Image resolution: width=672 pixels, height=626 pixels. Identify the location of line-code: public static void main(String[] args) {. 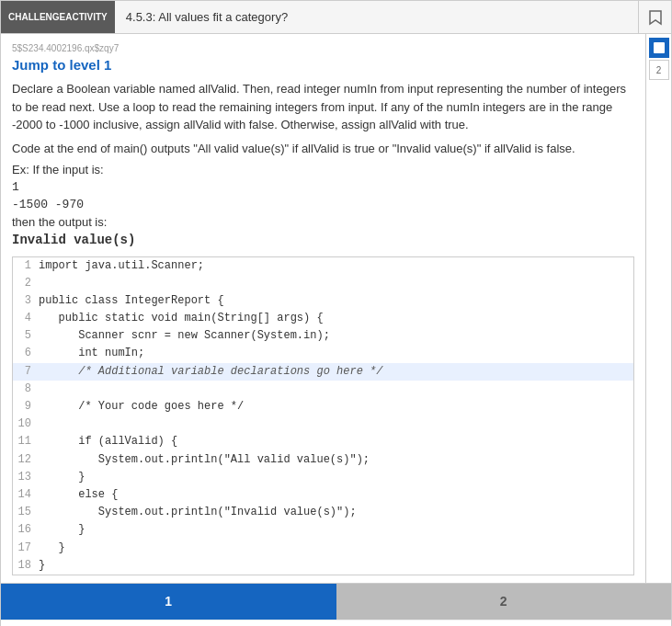
(181, 318).